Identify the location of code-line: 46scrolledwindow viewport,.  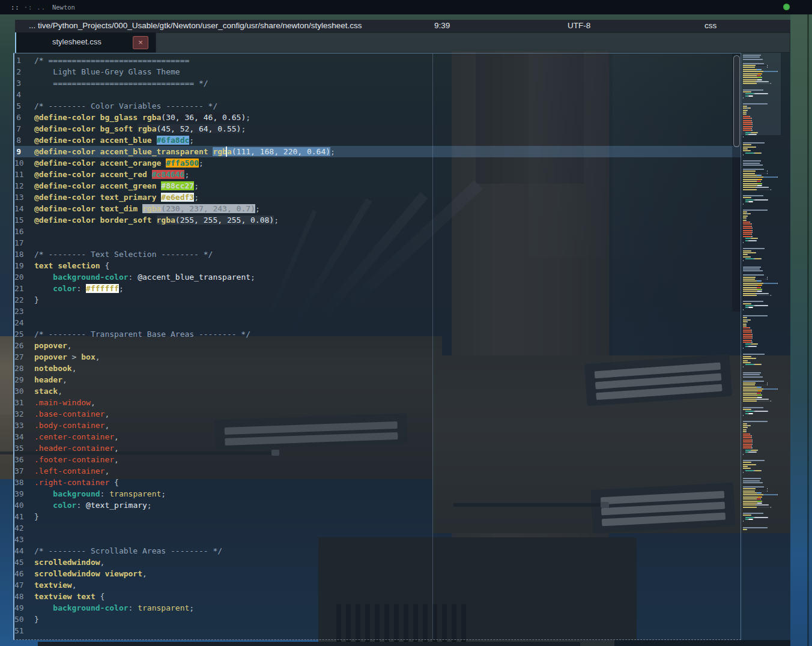
(377, 574).